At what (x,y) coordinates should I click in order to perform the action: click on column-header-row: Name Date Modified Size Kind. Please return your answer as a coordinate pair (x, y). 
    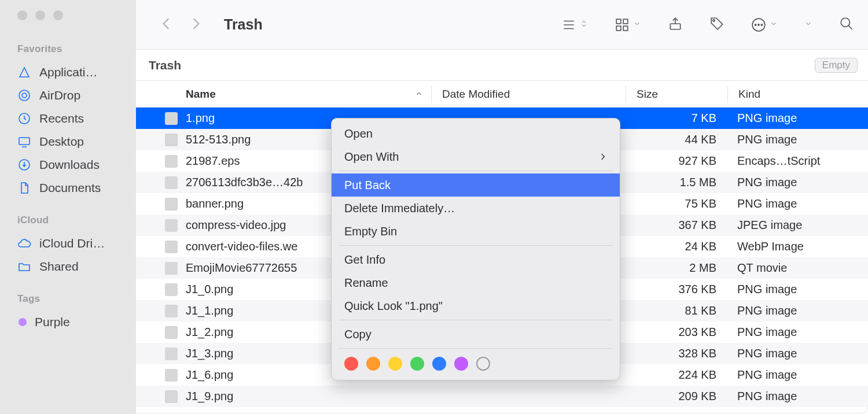
    Looking at the image, I should click on (502, 94).